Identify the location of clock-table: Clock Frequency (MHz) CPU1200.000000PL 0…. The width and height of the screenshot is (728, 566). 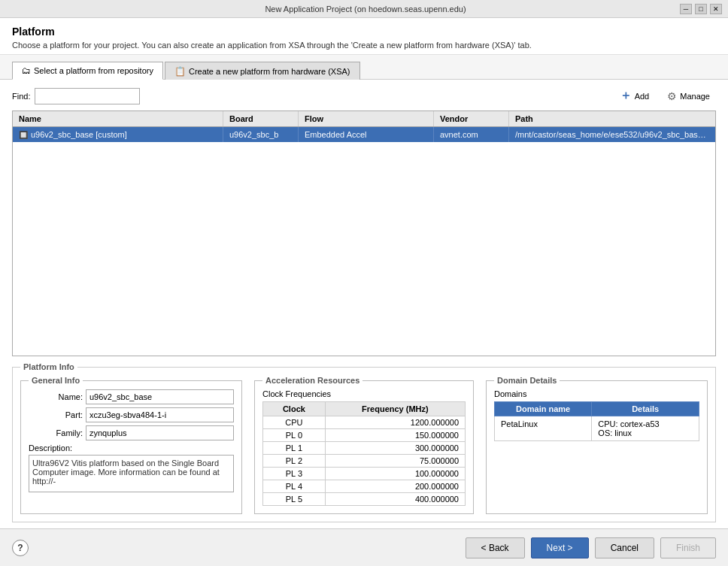
(364, 454).